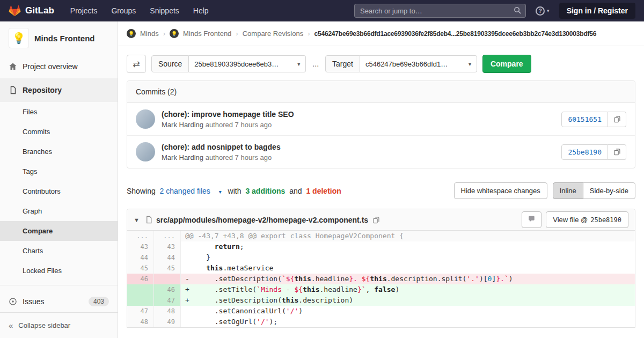  Describe the element at coordinates (531, 220) in the screenshot. I see `toggle-comments-button` at that location.